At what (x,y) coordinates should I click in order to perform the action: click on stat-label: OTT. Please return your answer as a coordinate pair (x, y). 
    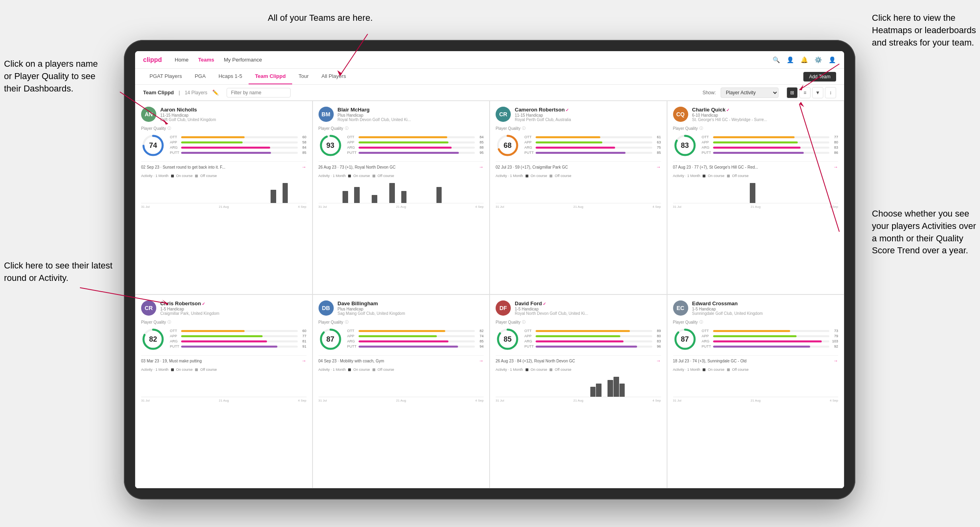
    Looking at the image, I should click on (175, 331).